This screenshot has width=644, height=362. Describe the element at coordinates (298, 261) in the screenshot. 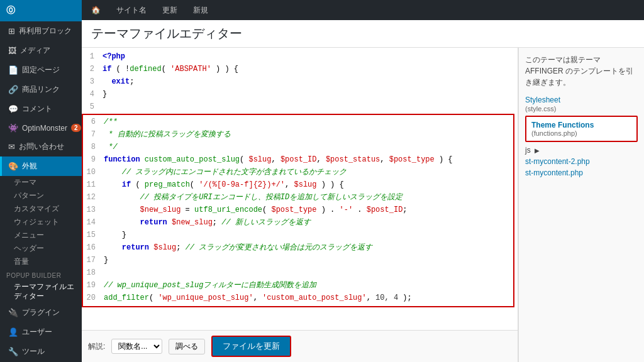

I see `code-line: 17 }` at that location.